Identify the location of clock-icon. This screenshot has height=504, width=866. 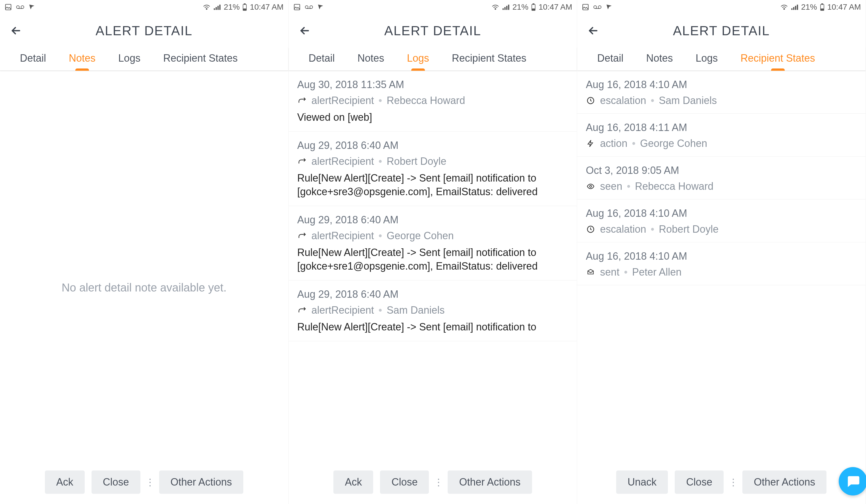
(591, 229).